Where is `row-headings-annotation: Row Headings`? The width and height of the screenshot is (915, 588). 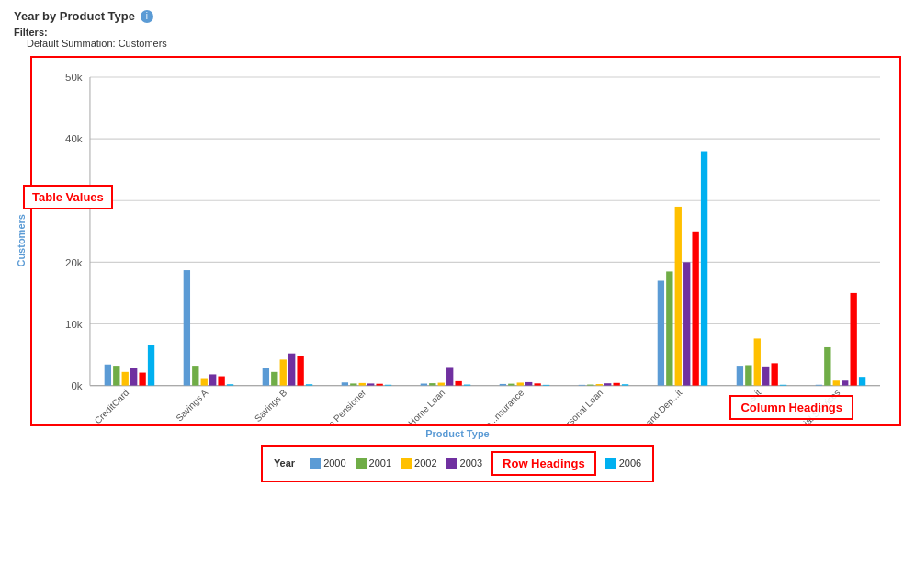 row-headings-annotation: Row Headings is located at coordinates (544, 463).